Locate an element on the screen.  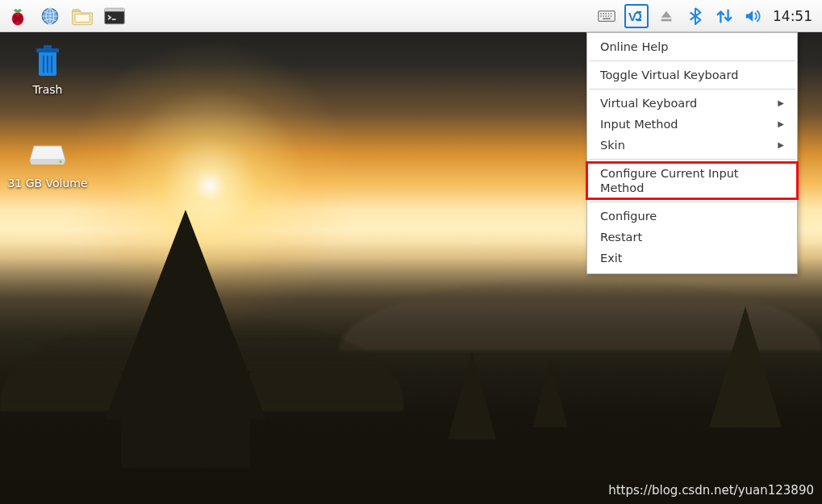
menu-item-configure-current-input-method: Configure Current Input Method is located at coordinates (692, 181).